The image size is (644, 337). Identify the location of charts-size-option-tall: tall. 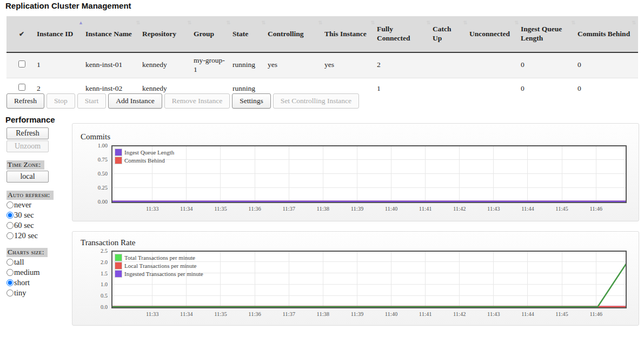
(38, 262).